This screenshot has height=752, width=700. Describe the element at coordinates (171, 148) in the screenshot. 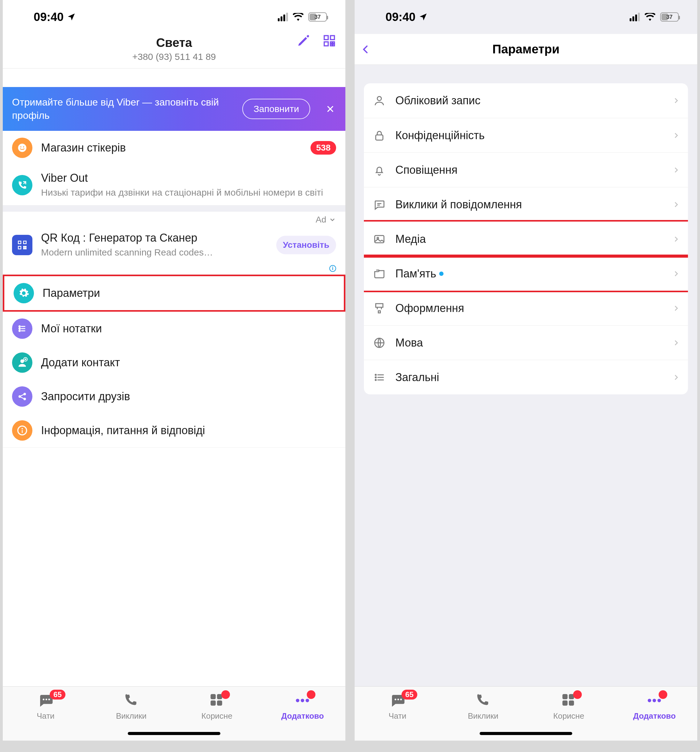

I see `menu-stickers-label: Магазин стікерів` at that location.